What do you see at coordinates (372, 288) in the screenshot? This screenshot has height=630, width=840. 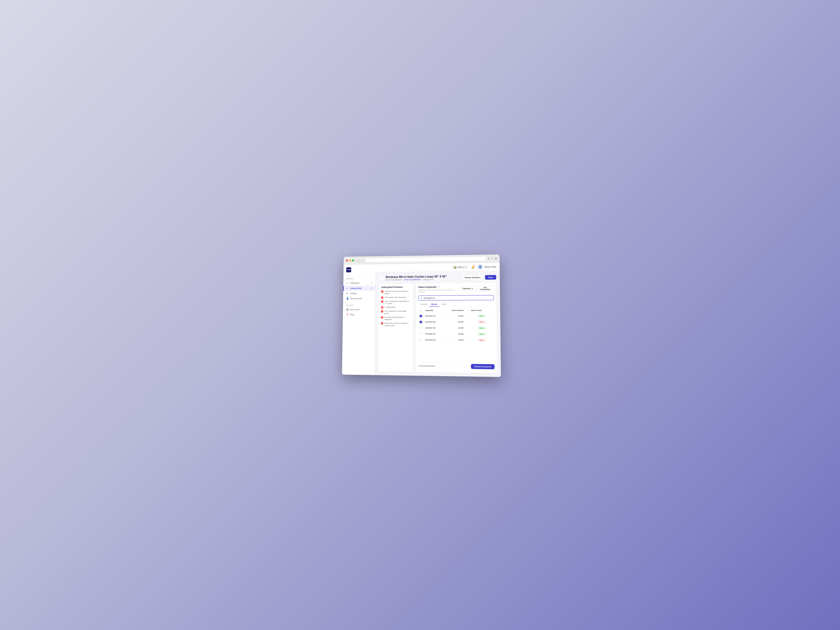 I see `collapse-icon: −` at bounding box center [372, 288].